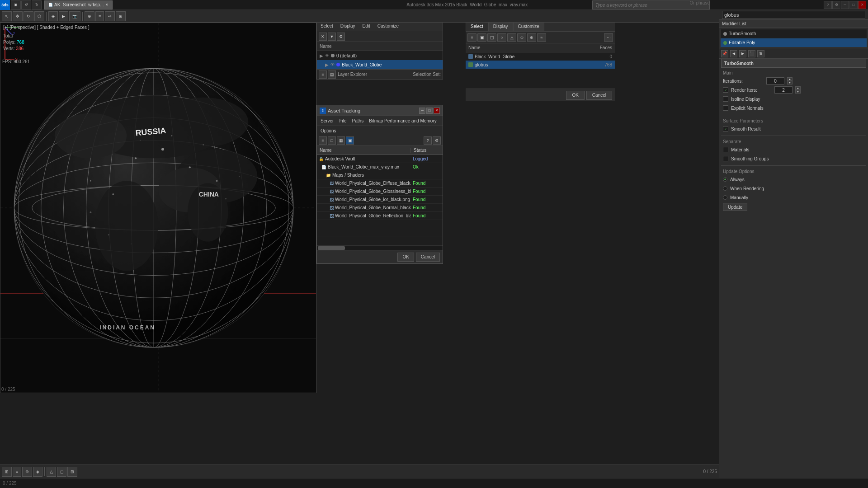 The image size is (868, 488). Describe the element at coordinates (39, 16) in the screenshot. I see `scale-btn: ⬡` at that location.